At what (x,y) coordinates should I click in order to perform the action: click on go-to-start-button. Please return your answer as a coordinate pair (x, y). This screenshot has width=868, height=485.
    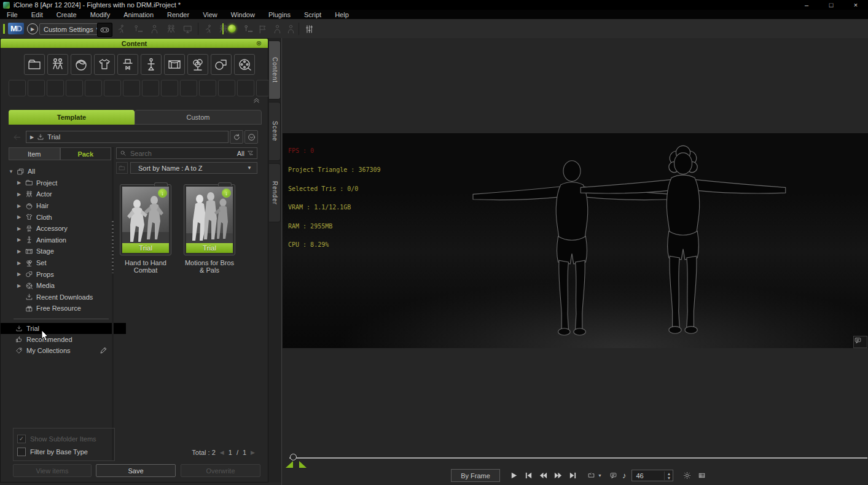
    Looking at the image, I should click on (528, 475).